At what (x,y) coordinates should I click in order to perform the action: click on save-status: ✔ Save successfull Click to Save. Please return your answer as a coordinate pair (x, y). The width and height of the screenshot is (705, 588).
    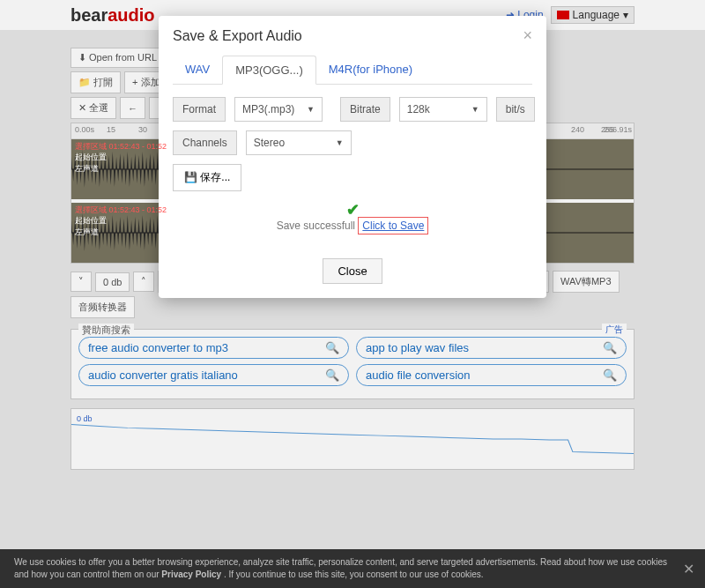
    Looking at the image, I should click on (352, 216).